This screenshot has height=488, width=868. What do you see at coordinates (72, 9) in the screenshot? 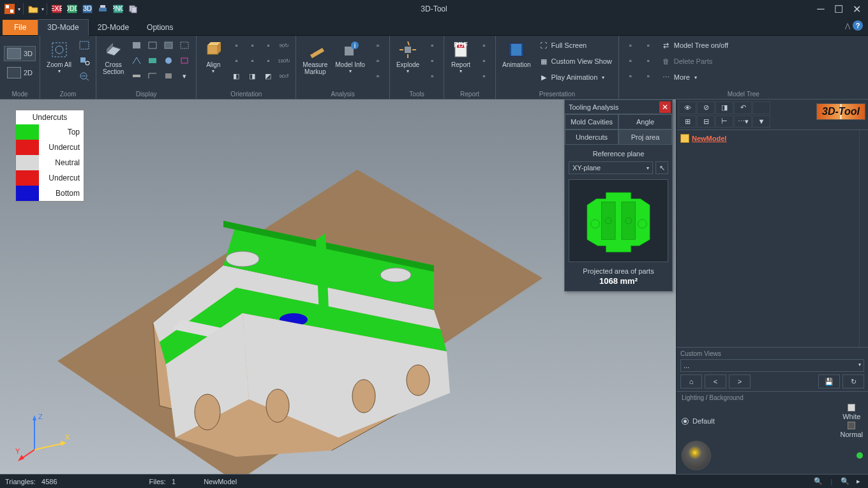
I see `save-ddd-icon: DDD` at bounding box center [72, 9].